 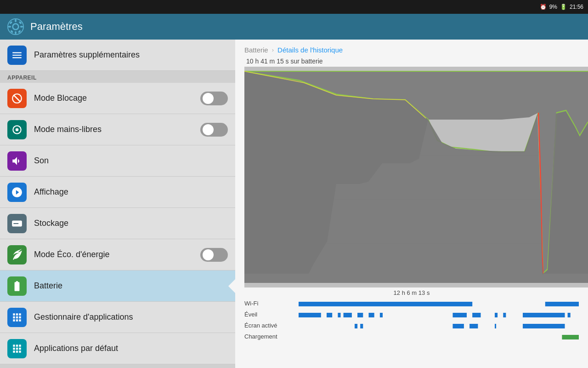 What do you see at coordinates (117, 130) in the screenshot?
I see `mode-mains-libres-label: Mode mains-libres` at bounding box center [117, 130].